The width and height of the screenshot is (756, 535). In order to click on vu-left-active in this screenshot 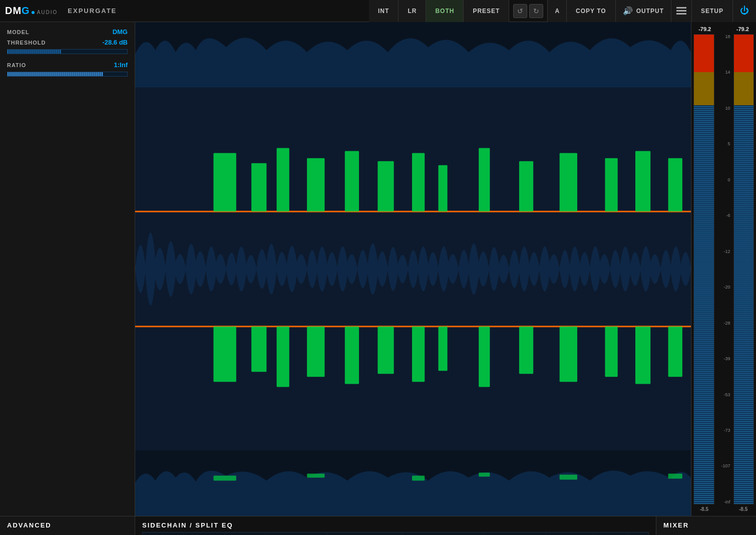, I will do `click(704, 305)`.